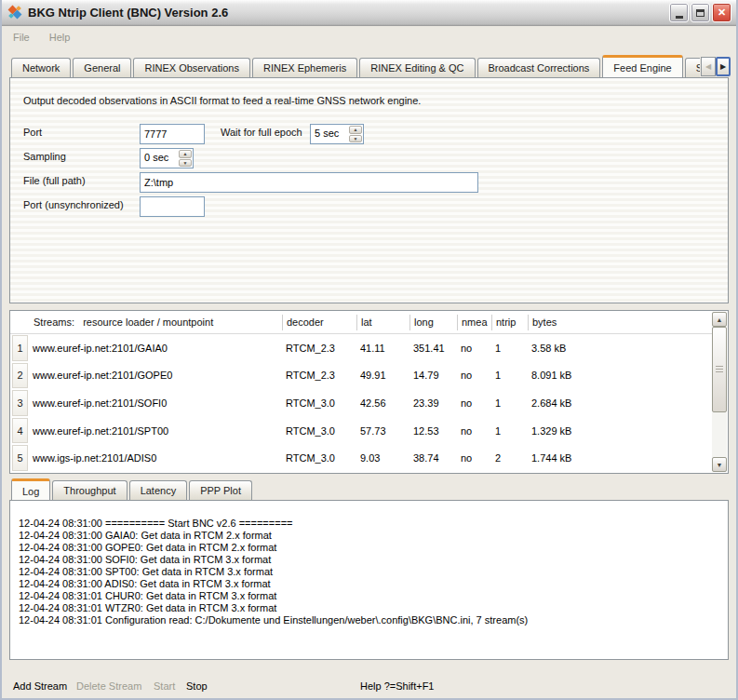 Image resolution: width=738 pixels, height=700 pixels. What do you see at coordinates (155, 403) in the screenshot?
I see `cell-mountpoint: www.euref-ip.net:2101/SOFI0` at bounding box center [155, 403].